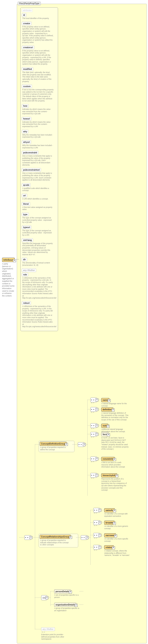 The height and width of the screenshot is (644, 148). I want to click on attribute-desc: Why the metadata has been included - exp…, so click(38, 147).